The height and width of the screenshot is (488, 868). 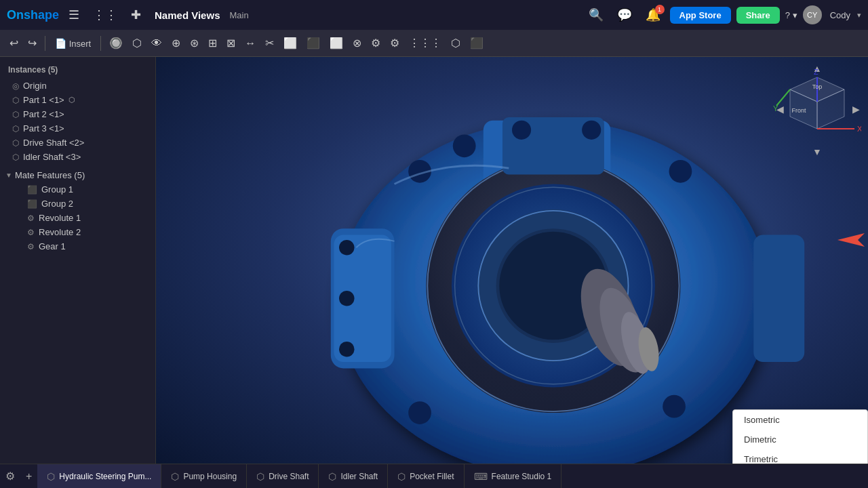 I want to click on settings-button: ⚙, so click(x=10, y=476).